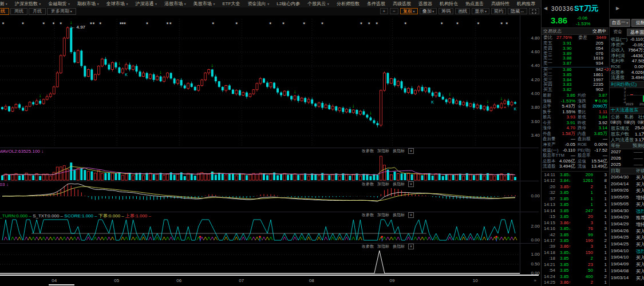 The image size is (644, 286). Describe the element at coordinates (616, 158) in the screenshot. I see `forecast-year: 2026` at that location.